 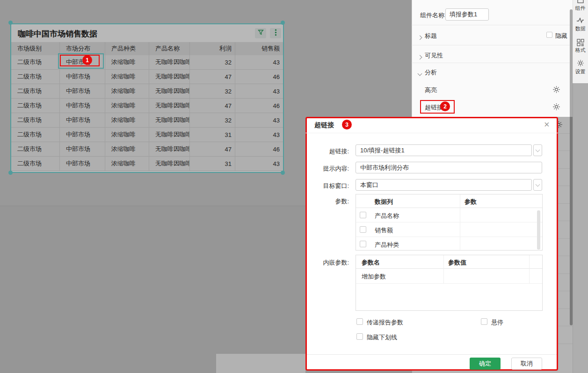 I want to click on settings-gear-icon, so click(x=581, y=63).